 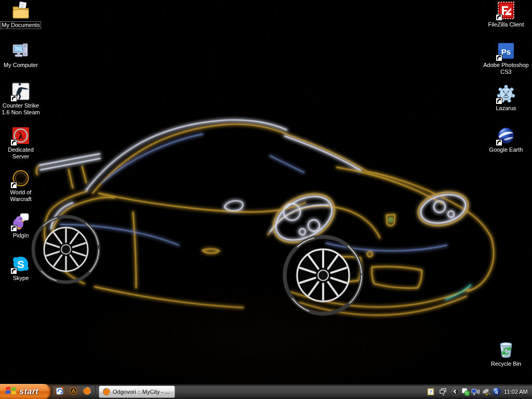 I want to click on taskbar-clock: 11:02 AM, so click(x=517, y=392).